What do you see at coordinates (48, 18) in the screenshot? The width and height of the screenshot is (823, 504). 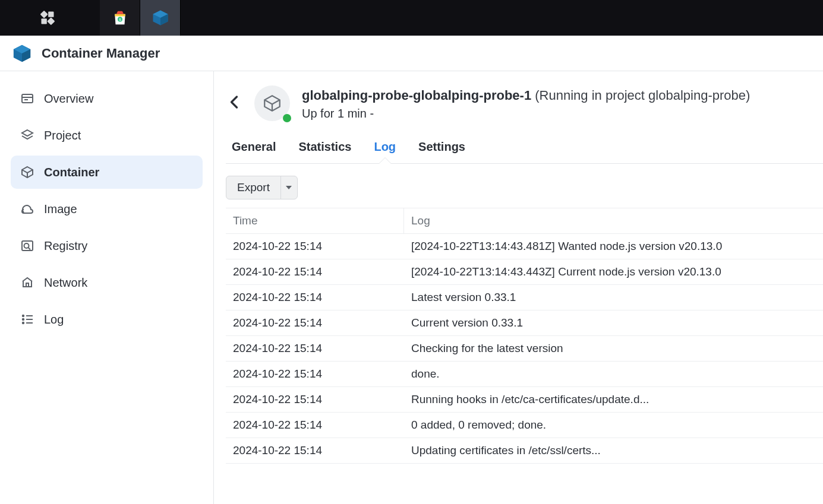 I see `grid-apps-icon` at bounding box center [48, 18].